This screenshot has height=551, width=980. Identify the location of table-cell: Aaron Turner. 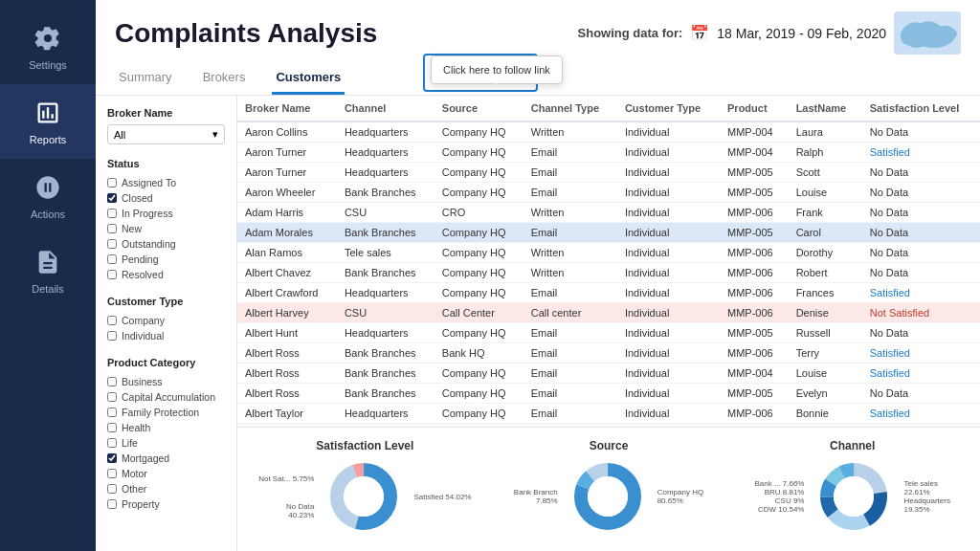
(287, 172).